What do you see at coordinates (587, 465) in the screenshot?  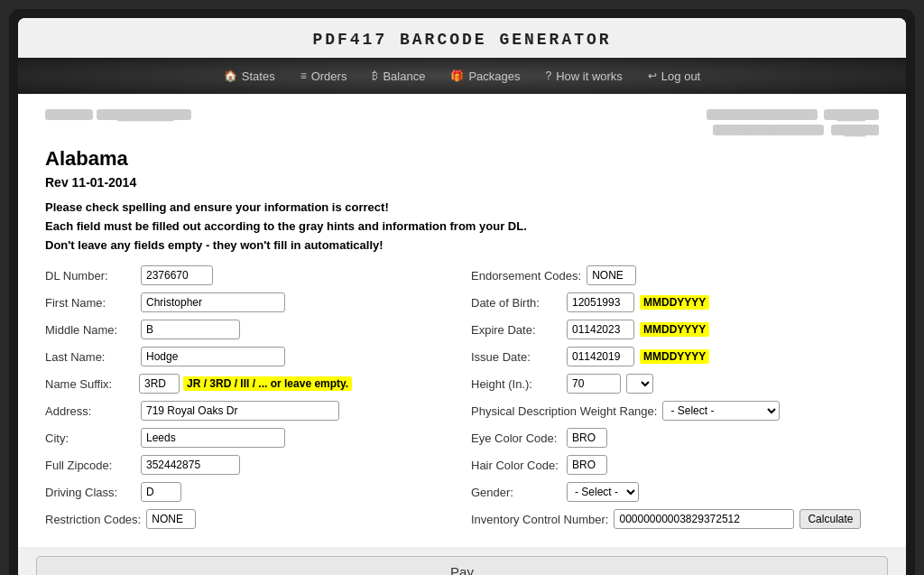 I see `hair-color-input` at bounding box center [587, 465].